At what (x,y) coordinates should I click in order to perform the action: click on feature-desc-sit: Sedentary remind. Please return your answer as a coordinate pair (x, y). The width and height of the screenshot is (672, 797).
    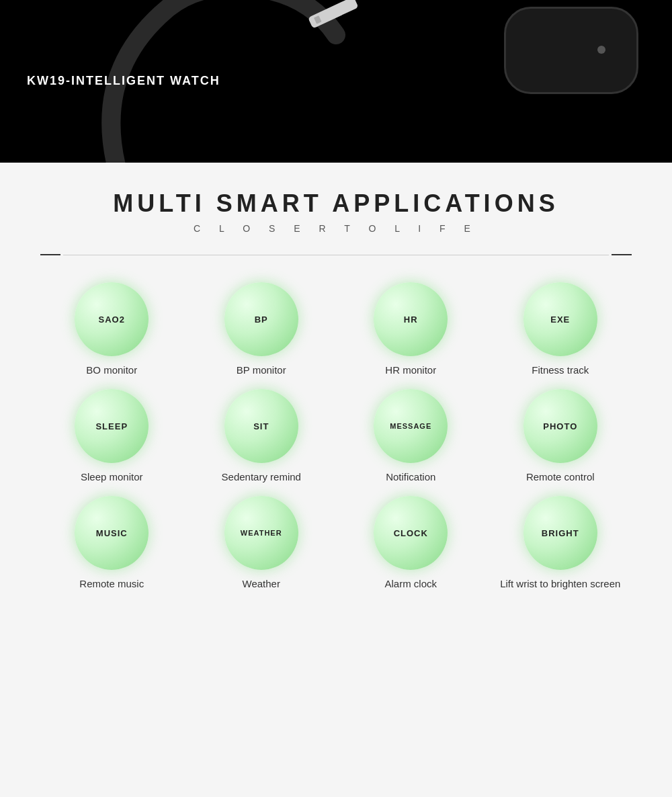
    Looking at the image, I should click on (261, 477).